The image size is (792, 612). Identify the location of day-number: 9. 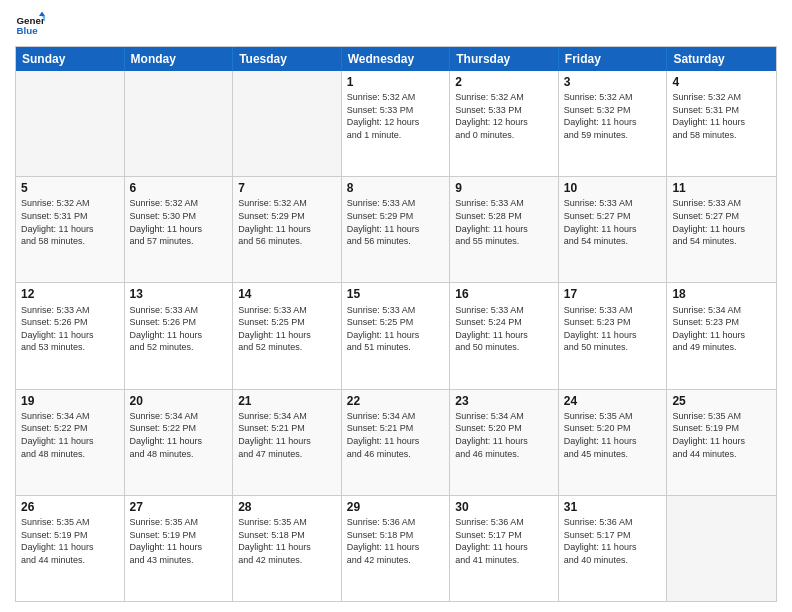
(504, 188).